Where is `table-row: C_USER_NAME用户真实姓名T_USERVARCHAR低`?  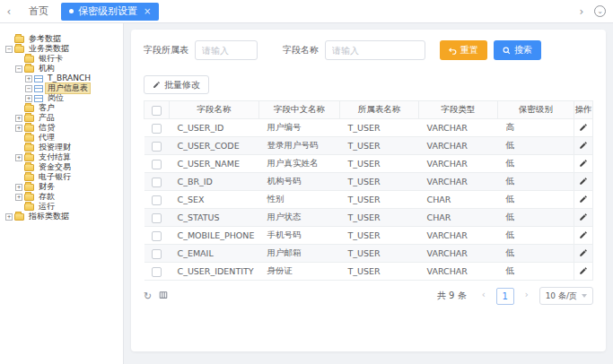
table-row: C_USER_NAME用户真实姓名T_USERVARCHAR低 is located at coordinates (369, 164).